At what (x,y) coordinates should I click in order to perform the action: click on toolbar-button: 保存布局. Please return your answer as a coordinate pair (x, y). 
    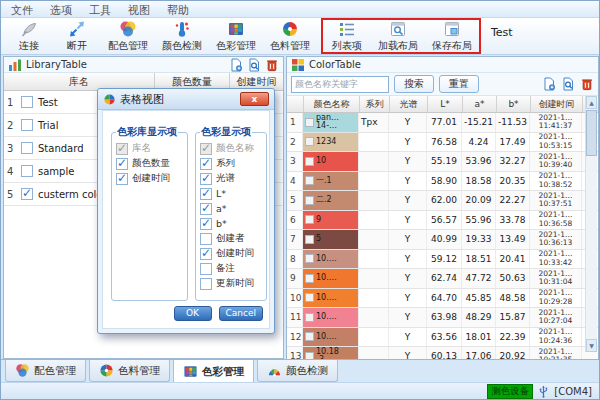
    Looking at the image, I should click on (452, 36).